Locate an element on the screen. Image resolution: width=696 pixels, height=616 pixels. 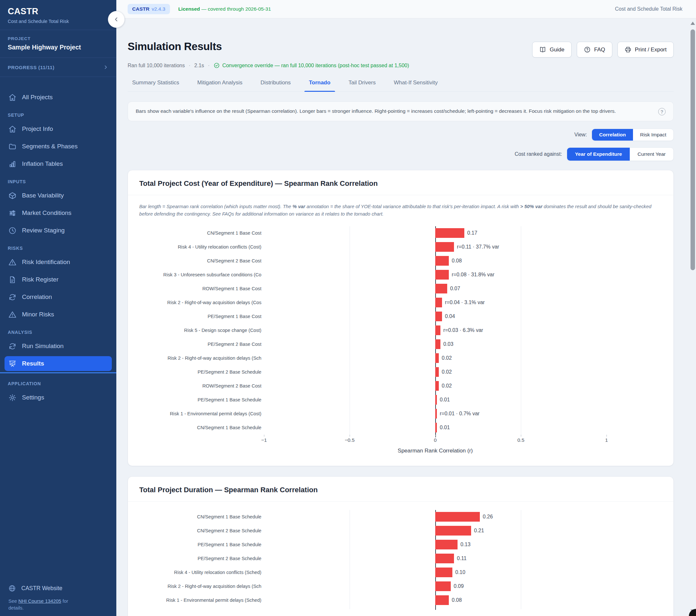
sidebar-item-risk-identification: Risk Identification is located at coordinates (58, 262).